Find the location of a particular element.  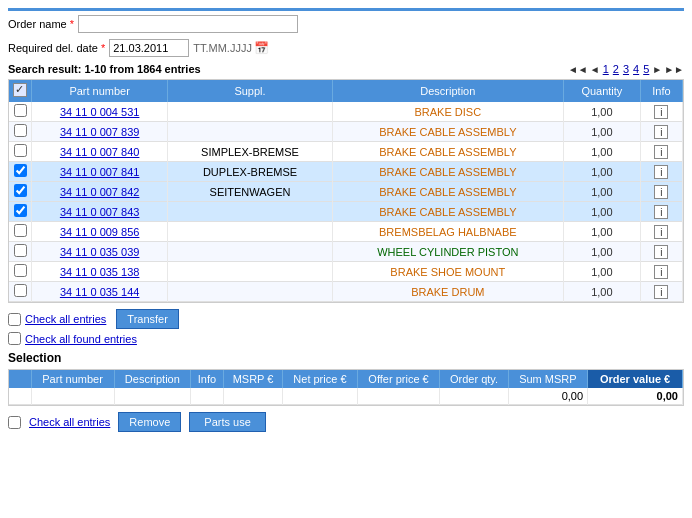

pagination-page-4: 4 is located at coordinates (636, 69).